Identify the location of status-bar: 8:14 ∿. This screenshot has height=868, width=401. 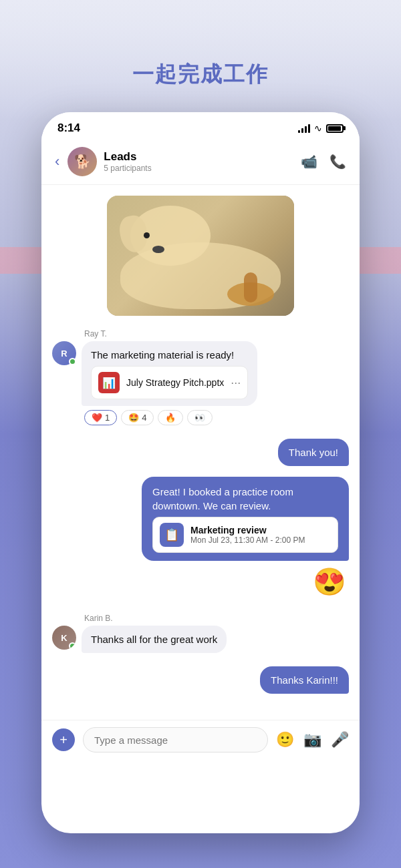
(200, 126).